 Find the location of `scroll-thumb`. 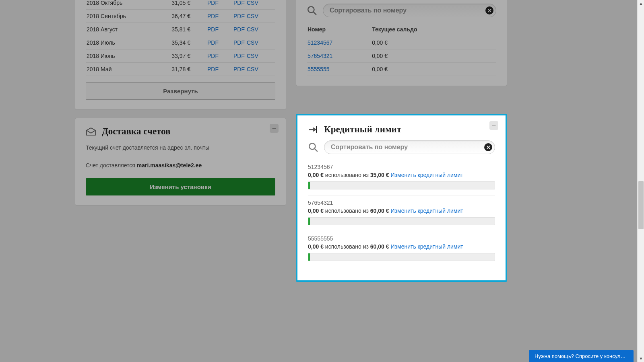

scroll-thumb is located at coordinates (641, 205).